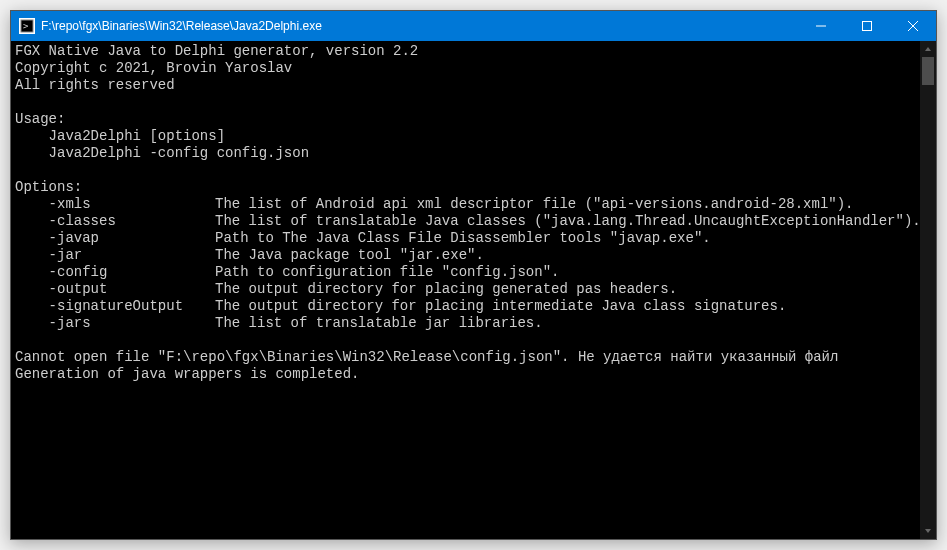  Describe the element at coordinates (115, 222) in the screenshot. I see `option-flag: -classes` at that location.